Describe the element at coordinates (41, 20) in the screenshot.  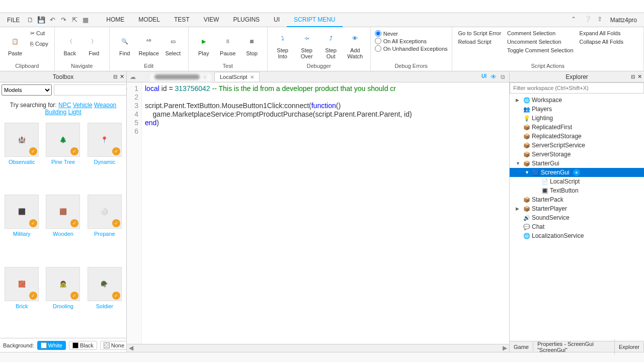
I see `save-icon: 💾` at that location.